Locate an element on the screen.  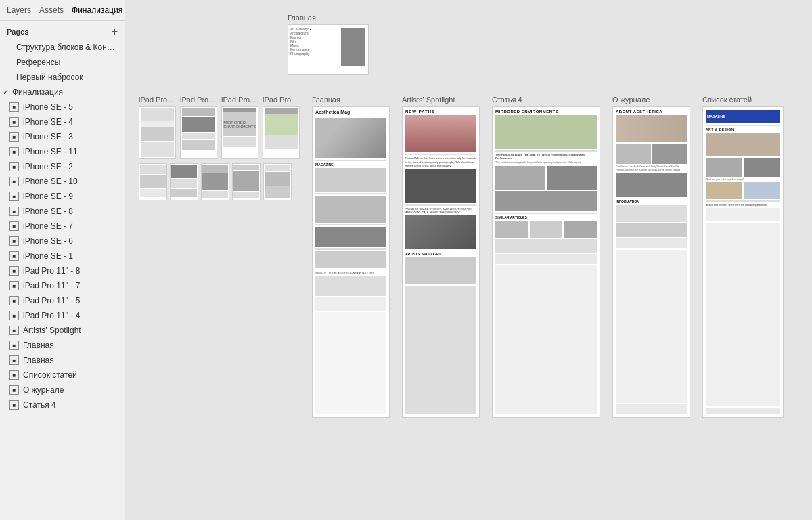
page-item-ipadpro4: ■ iPad Pro 11" - 4 is located at coordinates (62, 316).